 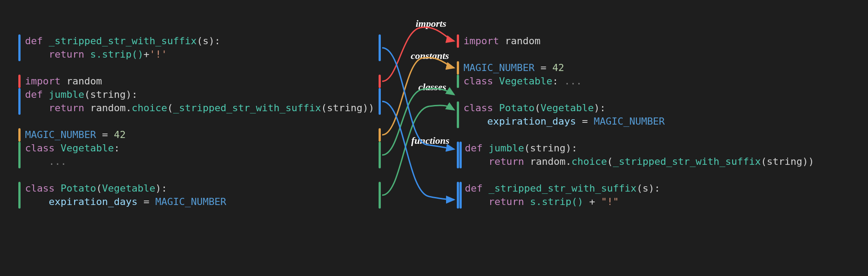 I want to click on left-bar-fn1, so click(x=20, y=48).